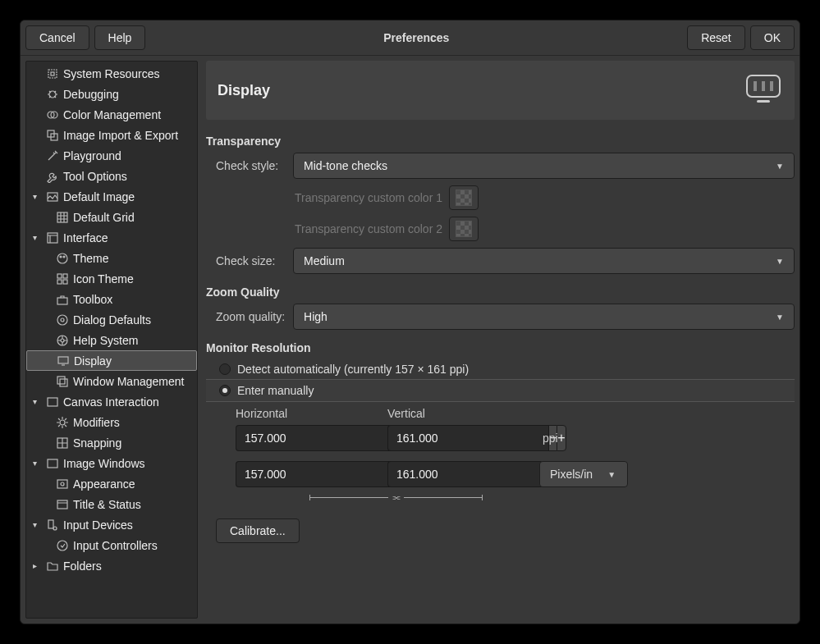 The width and height of the screenshot is (820, 644). Describe the element at coordinates (515, 438) in the screenshot. I see `resolution-row-1: − + − + ppi` at that location.